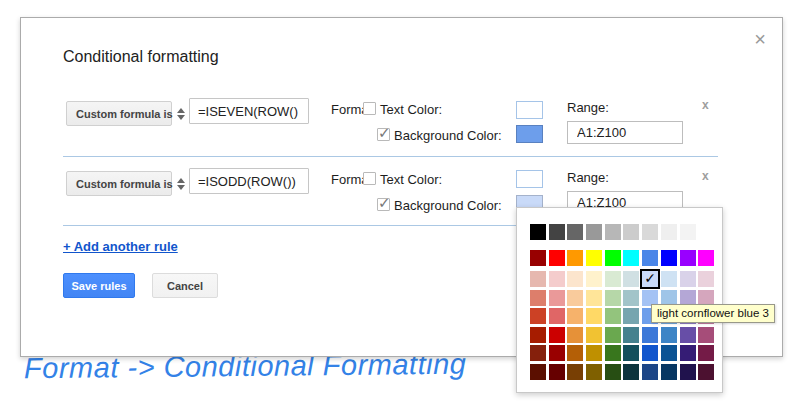 This screenshot has width=811, height=411. What do you see at coordinates (626, 279) in the screenshot?
I see `palette-row: ✓` at bounding box center [626, 279].